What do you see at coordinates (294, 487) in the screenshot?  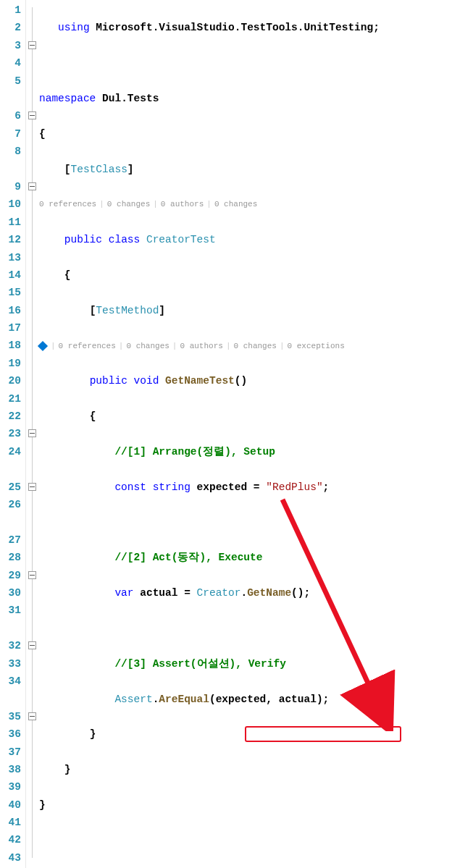 I see `string-literal: "RedPlus"` at bounding box center [294, 487].